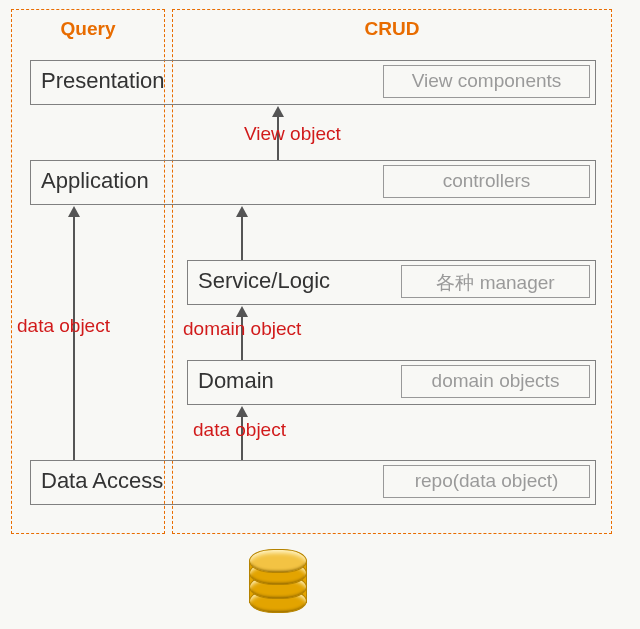  I want to click on layer-data-access-label: Data Access, so click(102, 481).